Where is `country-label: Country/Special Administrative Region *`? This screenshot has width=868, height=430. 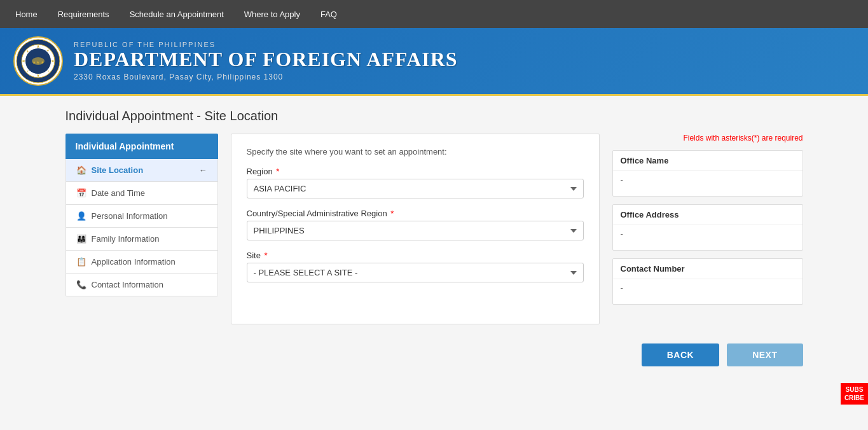 country-label: Country/Special Administrative Region * is located at coordinates (415, 214).